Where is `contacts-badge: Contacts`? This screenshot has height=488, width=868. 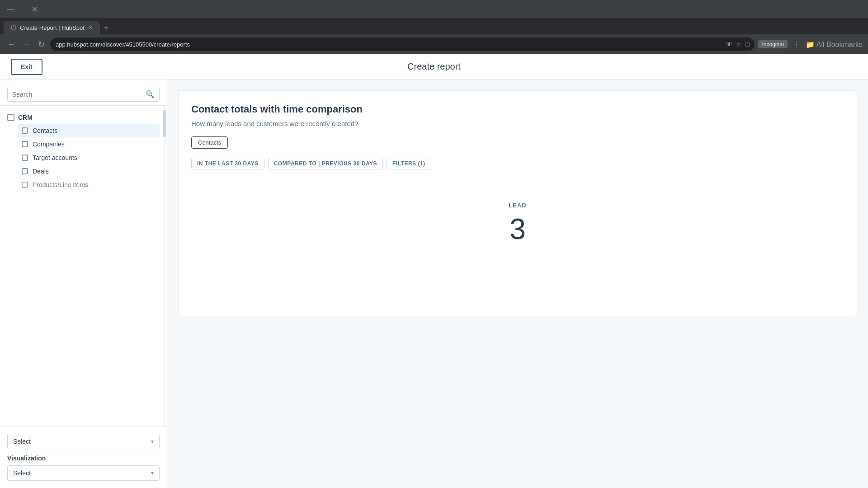 contacts-badge: Contacts is located at coordinates (210, 143).